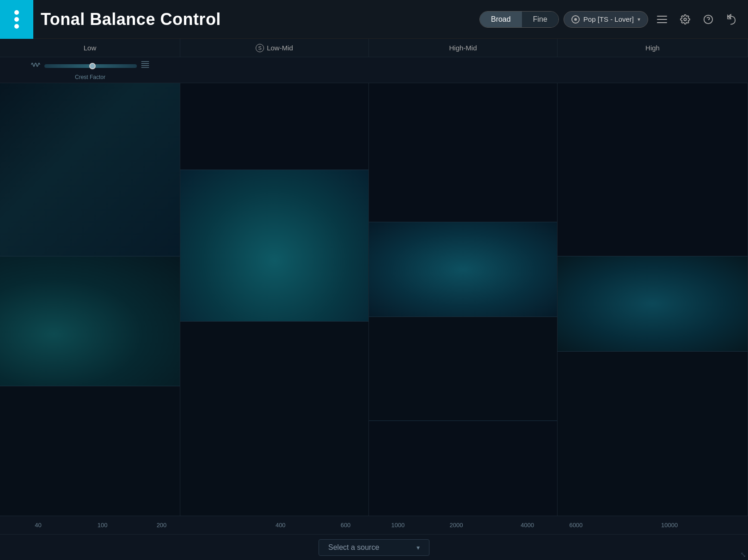 The height and width of the screenshot is (560, 748). I want to click on col-label-high: High, so click(653, 48).